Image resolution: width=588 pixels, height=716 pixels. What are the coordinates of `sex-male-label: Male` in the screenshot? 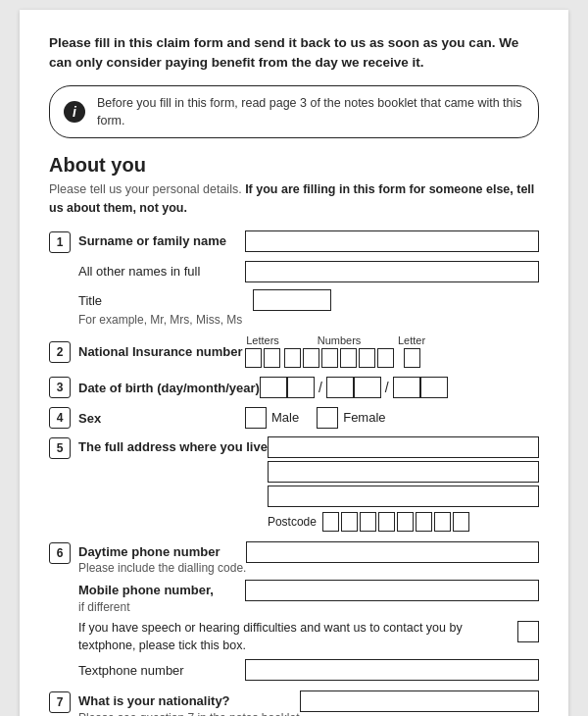 It's located at (285, 418).